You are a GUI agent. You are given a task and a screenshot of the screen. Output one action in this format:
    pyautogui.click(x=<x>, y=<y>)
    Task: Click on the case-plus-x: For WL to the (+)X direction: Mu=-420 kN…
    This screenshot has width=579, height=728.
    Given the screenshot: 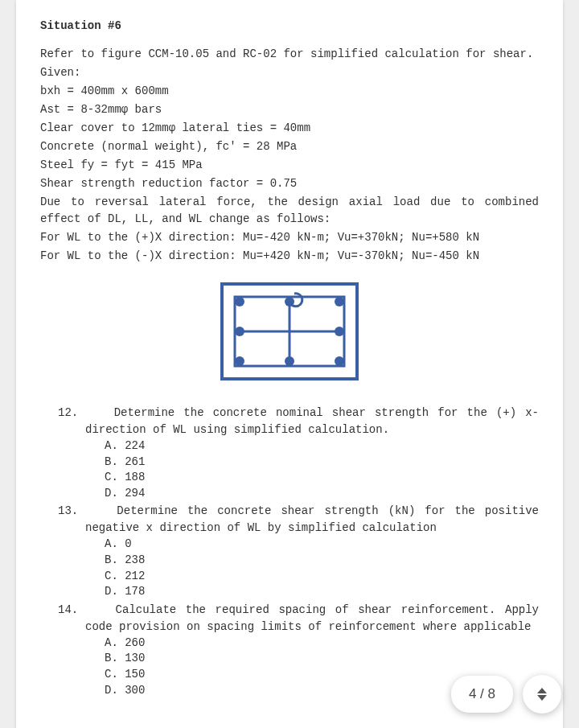 What is the action you would take?
    pyautogui.click(x=290, y=238)
    